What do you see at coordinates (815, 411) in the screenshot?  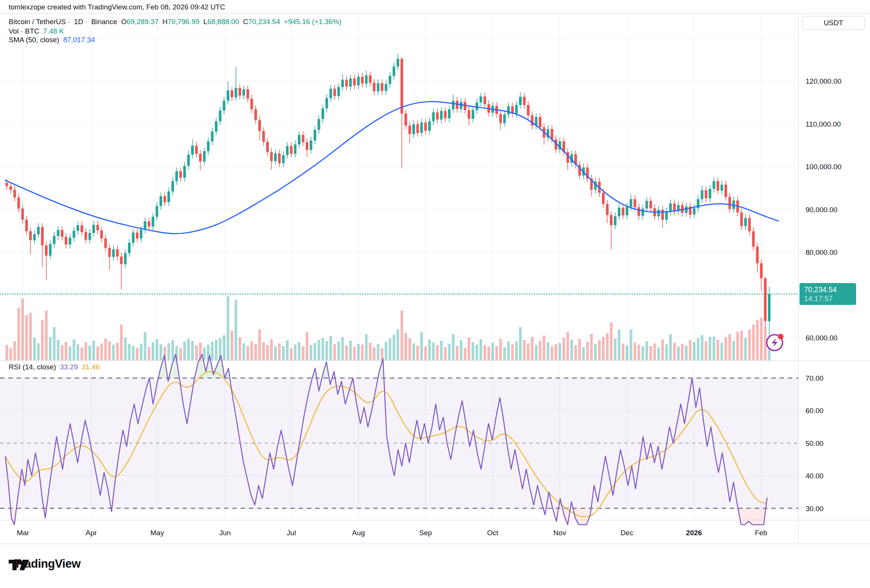 I see `svg-text: 60.00` at bounding box center [815, 411].